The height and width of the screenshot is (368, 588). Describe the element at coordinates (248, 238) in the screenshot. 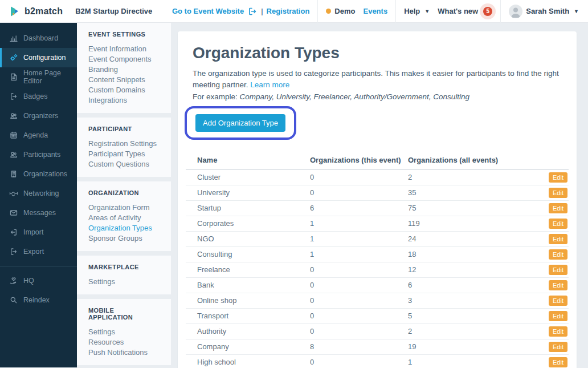

I see `org-type-name: NGO` at that location.